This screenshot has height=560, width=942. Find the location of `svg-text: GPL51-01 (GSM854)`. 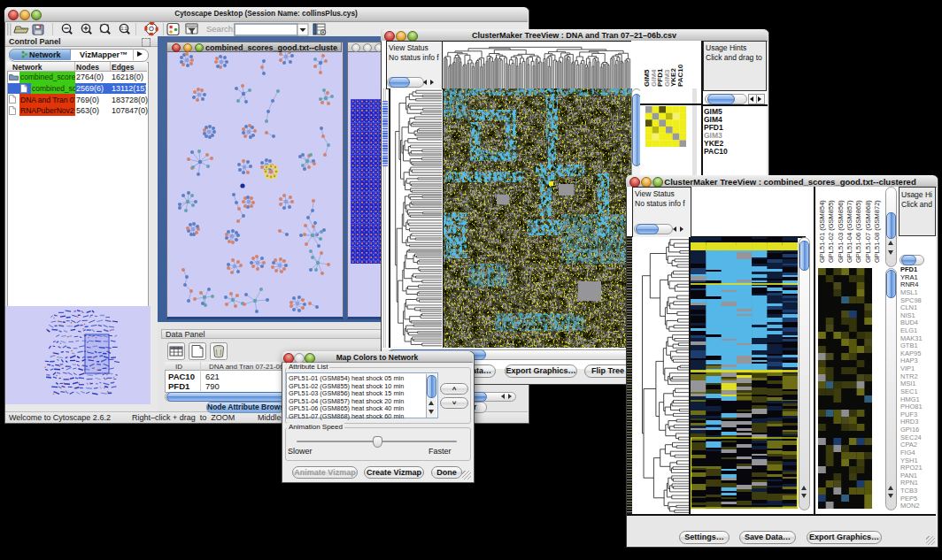

svg-text: GPL51-01 (GSM854) is located at coordinates (822, 232).